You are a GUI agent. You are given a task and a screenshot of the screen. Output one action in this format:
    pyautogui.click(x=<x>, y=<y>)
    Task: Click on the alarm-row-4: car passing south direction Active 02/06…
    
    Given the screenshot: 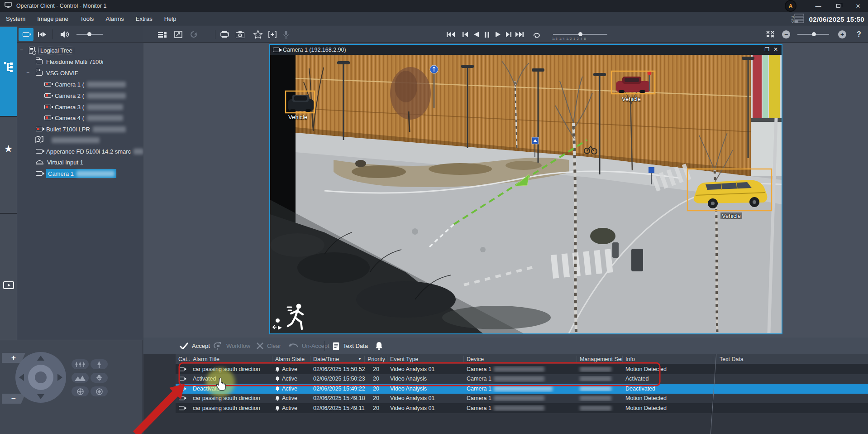 What is the action you would take?
    pyautogui.click(x=522, y=399)
    